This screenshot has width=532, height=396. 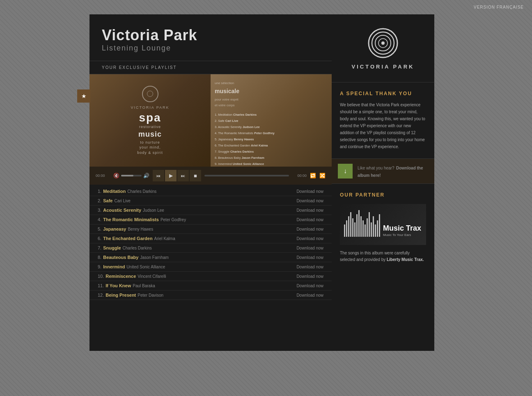 I want to click on track-number: 10., so click(x=101, y=276).